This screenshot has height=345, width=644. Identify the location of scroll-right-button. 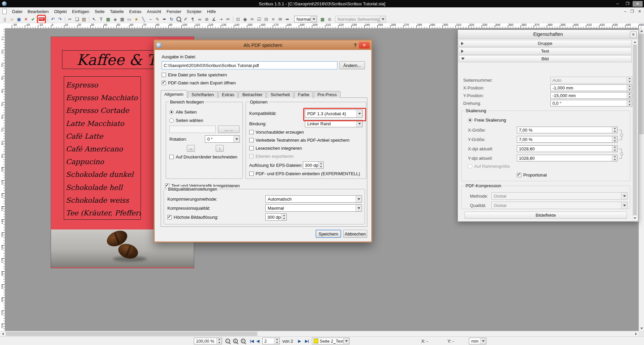
(636, 334).